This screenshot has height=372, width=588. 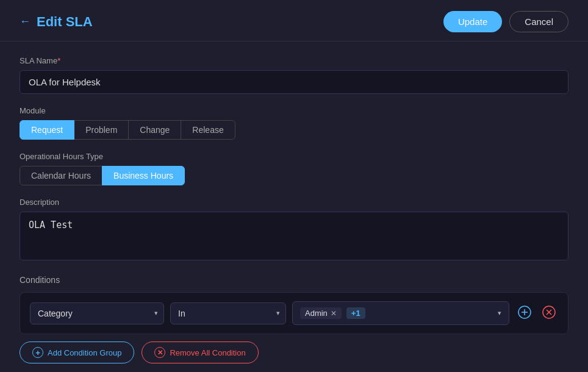 What do you see at coordinates (207, 130) in the screenshot?
I see `tab-release: Release` at bounding box center [207, 130].